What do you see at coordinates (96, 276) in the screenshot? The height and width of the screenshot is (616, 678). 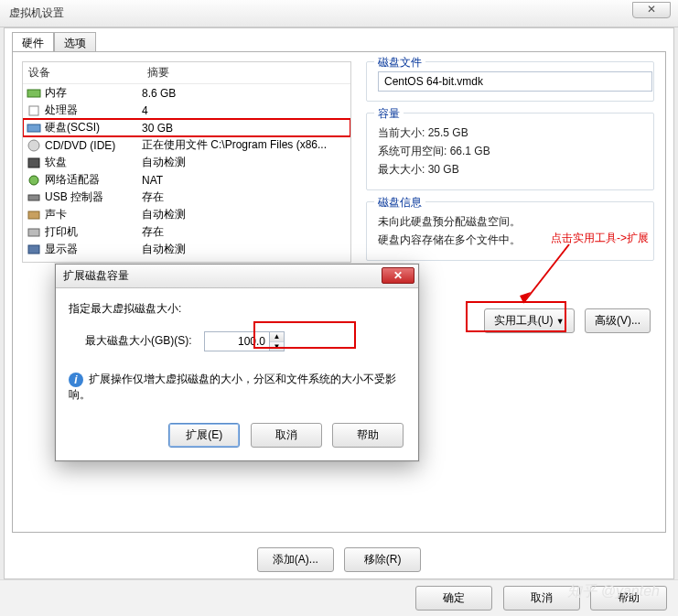 I see `expand-dialog-title: 扩展磁盘容量` at bounding box center [96, 276].